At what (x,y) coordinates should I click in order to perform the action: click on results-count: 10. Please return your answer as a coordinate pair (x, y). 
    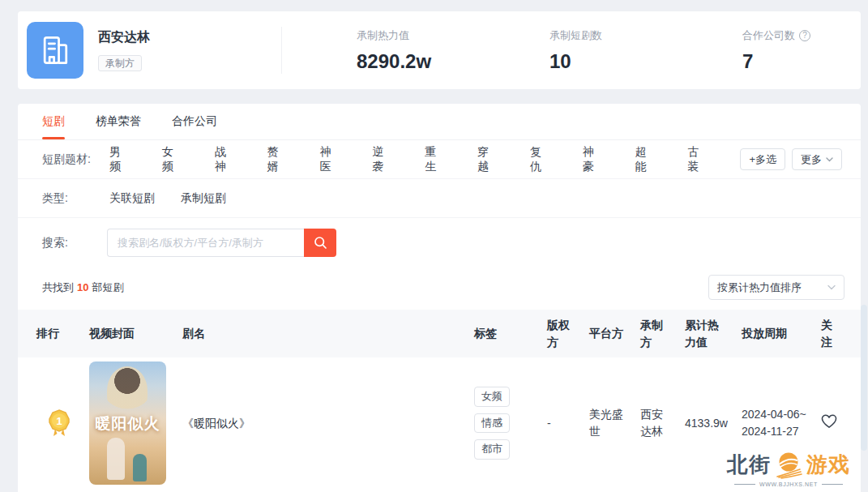
    Looking at the image, I should click on (83, 287).